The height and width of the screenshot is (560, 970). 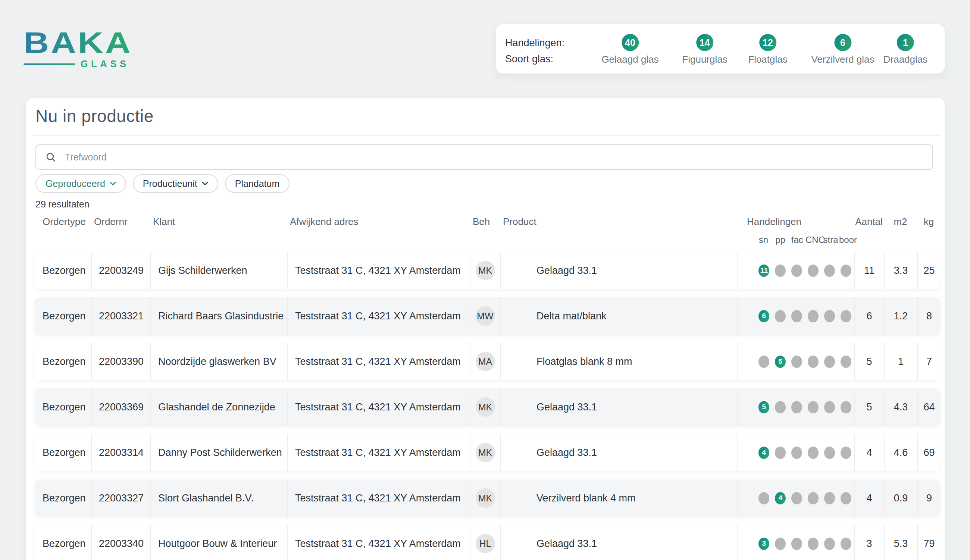 What do you see at coordinates (488, 222) in the screenshot?
I see `table-header: Ordertype Ordernr Klant Afwijkend adres …` at bounding box center [488, 222].